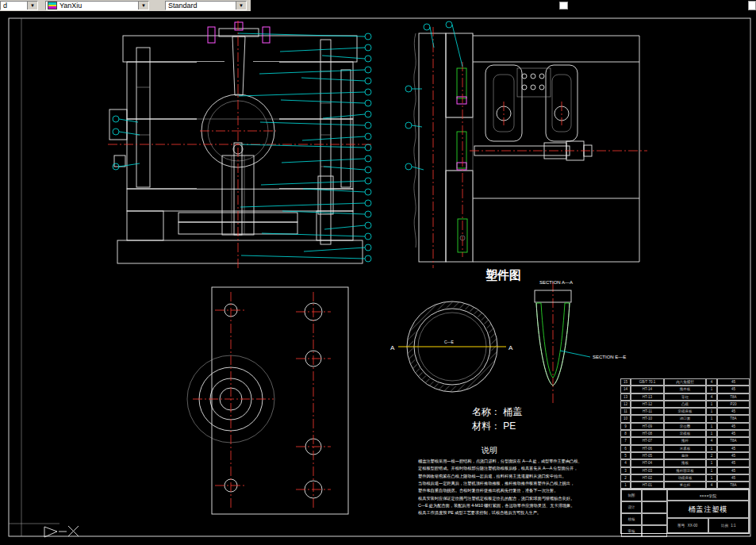 The width and height of the screenshot is (756, 545). Describe the element at coordinates (685, 511) in the screenshot. I see `title-block-bottom: 制图 设计 校核 审核 ××××学院 桶盖注塑模 图号 XX-00 比例 1:1` at that location.